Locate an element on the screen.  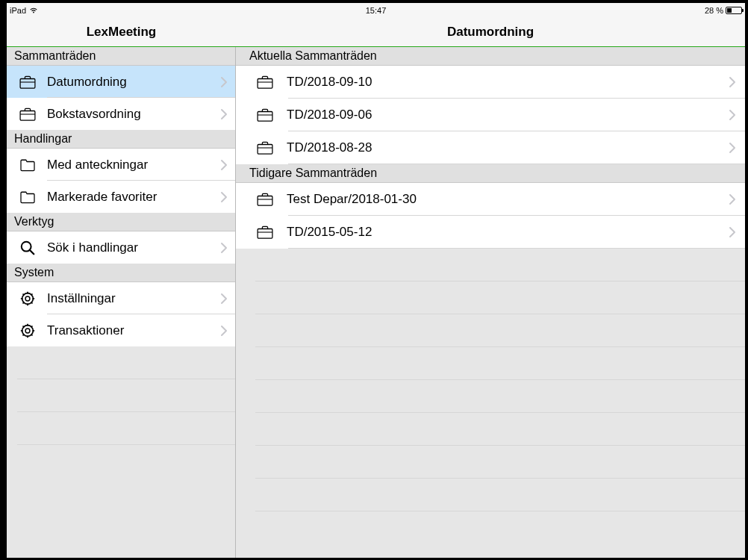
meeting-item-label: TD/2018-08-28 is located at coordinates (502, 148).